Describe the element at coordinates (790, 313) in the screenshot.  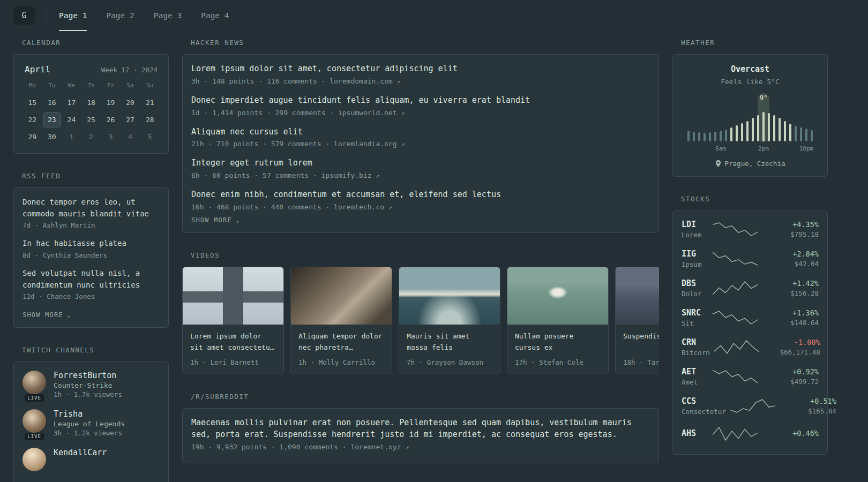
I see `stock-change: +1.36%` at that location.